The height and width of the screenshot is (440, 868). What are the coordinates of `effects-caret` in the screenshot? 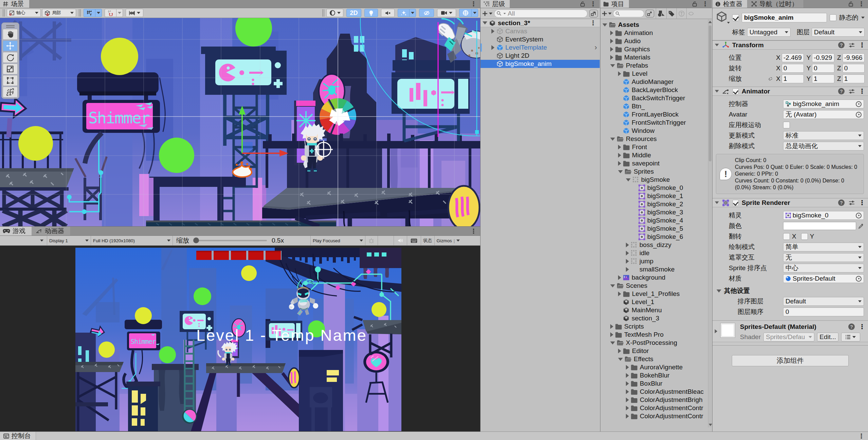 It's located at (413, 13).